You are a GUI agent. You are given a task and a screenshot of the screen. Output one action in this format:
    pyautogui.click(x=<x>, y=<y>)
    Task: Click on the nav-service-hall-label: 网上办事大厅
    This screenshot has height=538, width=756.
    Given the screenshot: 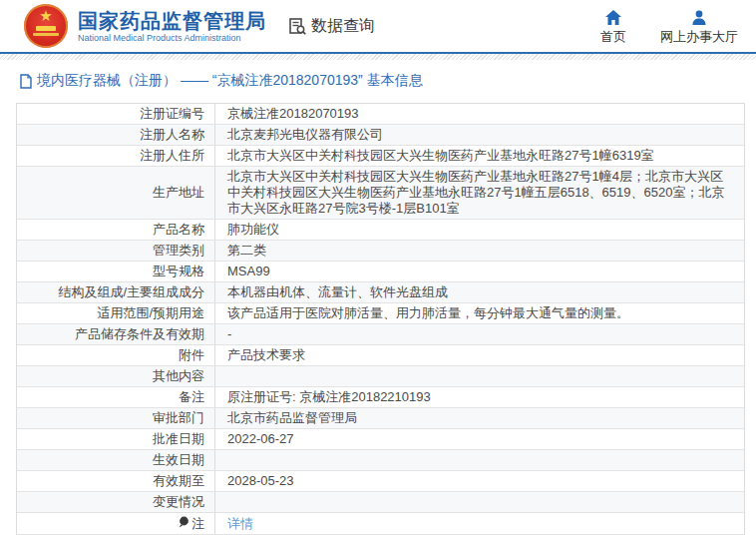 What is the action you would take?
    pyautogui.click(x=699, y=37)
    